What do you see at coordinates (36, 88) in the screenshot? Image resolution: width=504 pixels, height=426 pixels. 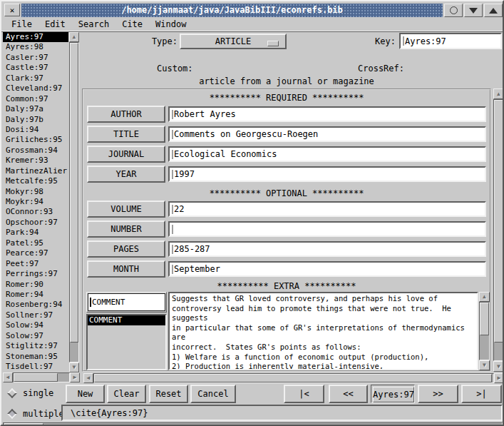 I see `list-item: Cleveland:97` at bounding box center [36, 88].